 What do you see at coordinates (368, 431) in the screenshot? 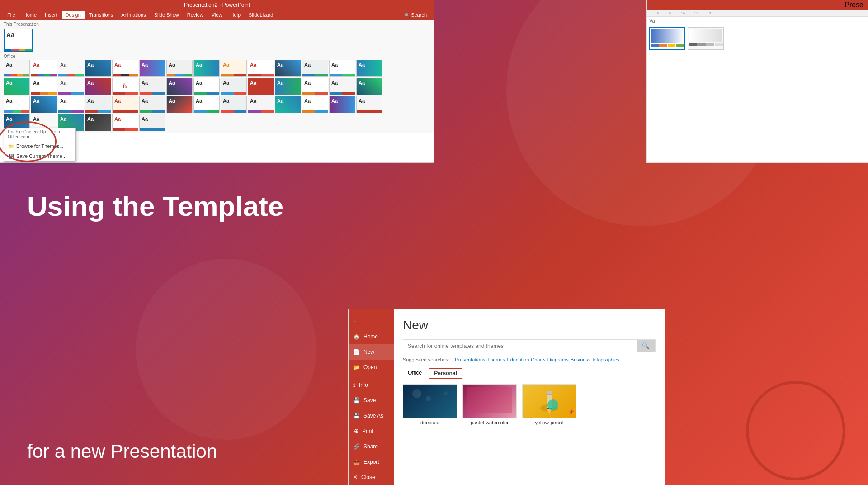
I see `sidebar-print-label: Print` at bounding box center [368, 431].